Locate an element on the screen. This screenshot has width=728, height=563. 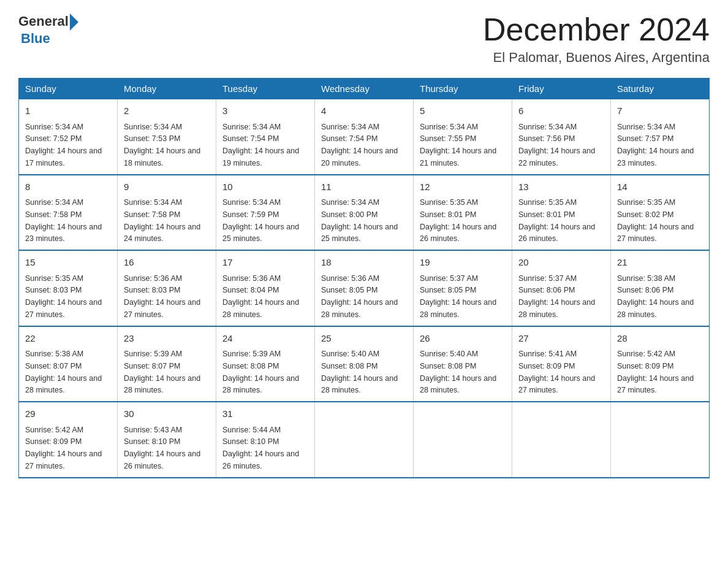
calendar-cell: 5 Sunrise: 5:34 AMSunset: 7:55 PMDayligh… is located at coordinates (463, 137).